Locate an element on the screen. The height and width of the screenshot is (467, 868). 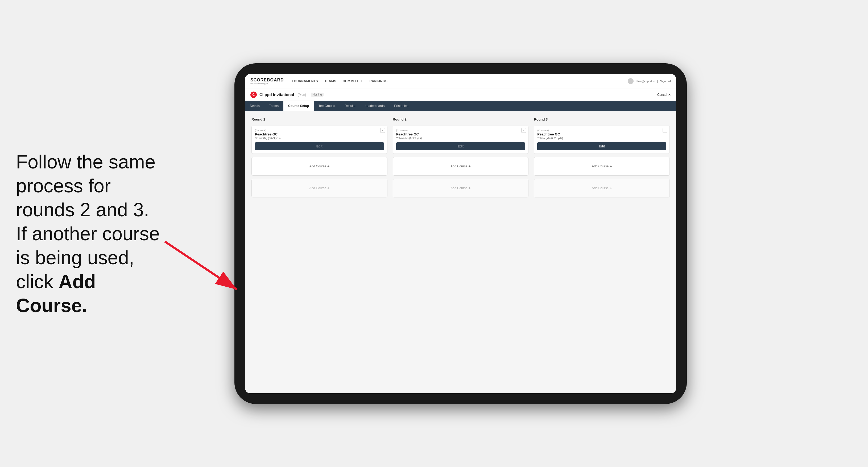
round-3-add-course-2-label: Add Course is located at coordinates (600, 188).